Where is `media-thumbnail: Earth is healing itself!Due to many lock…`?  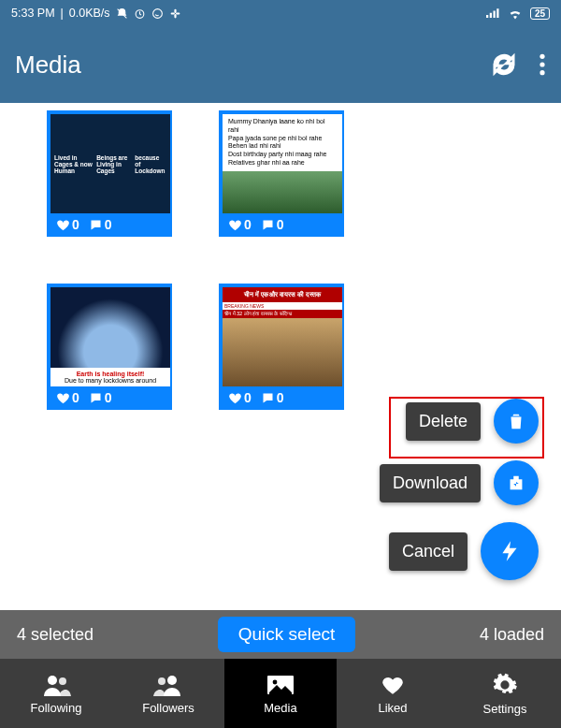
media-thumbnail: Earth is healing itself!Due to many lock… is located at coordinates (110, 337).